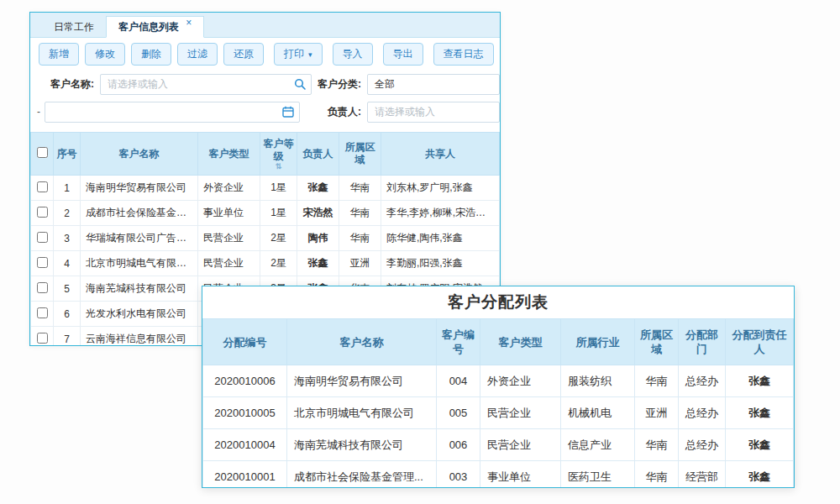 Image resolution: width=840 pixels, height=504 pixels. What do you see at coordinates (360, 264) in the screenshot?
I see `region-cell: 亚洲` at bounding box center [360, 264].